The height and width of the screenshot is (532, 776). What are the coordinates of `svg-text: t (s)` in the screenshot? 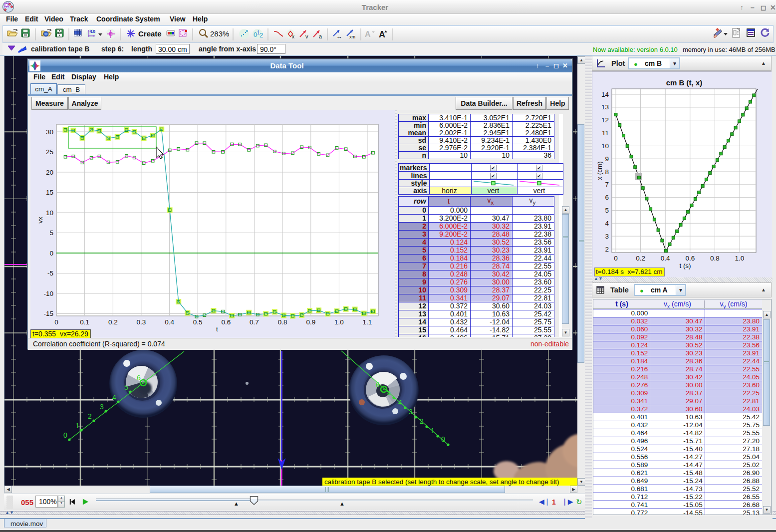 It's located at (685, 266).